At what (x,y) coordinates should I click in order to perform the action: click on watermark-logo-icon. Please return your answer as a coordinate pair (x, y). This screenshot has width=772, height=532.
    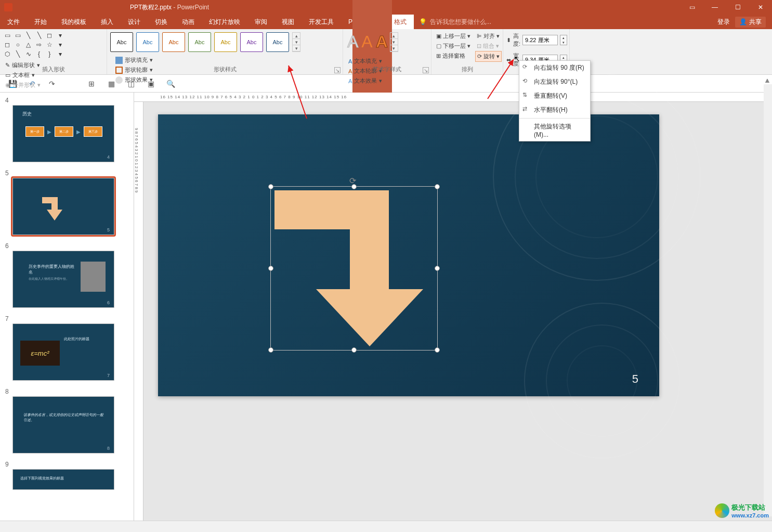
    Looking at the image, I should click on (722, 511).